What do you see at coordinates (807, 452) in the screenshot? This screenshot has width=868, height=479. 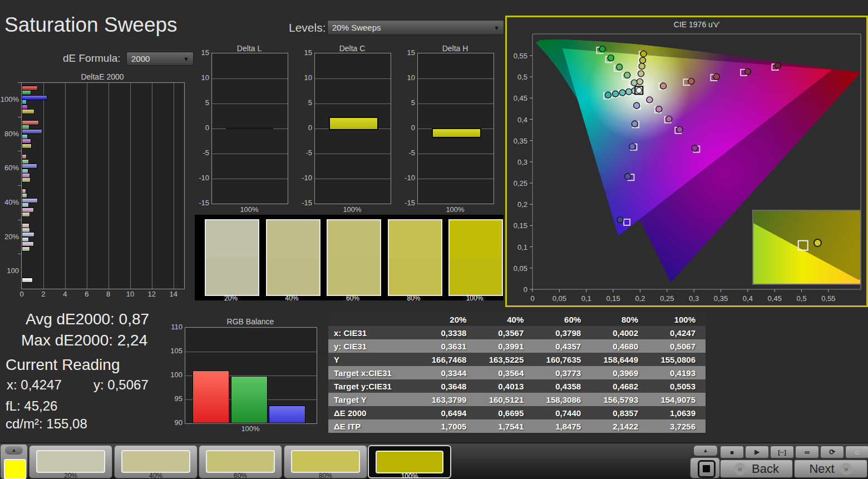 I see `loop-button: ∞` at bounding box center [807, 452].